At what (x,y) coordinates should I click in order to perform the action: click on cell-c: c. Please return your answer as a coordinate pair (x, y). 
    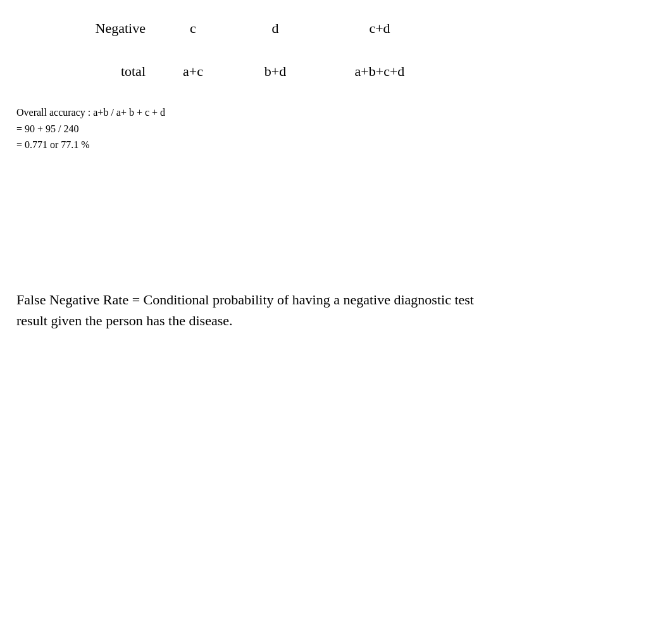
    Looking at the image, I should click on (193, 28).